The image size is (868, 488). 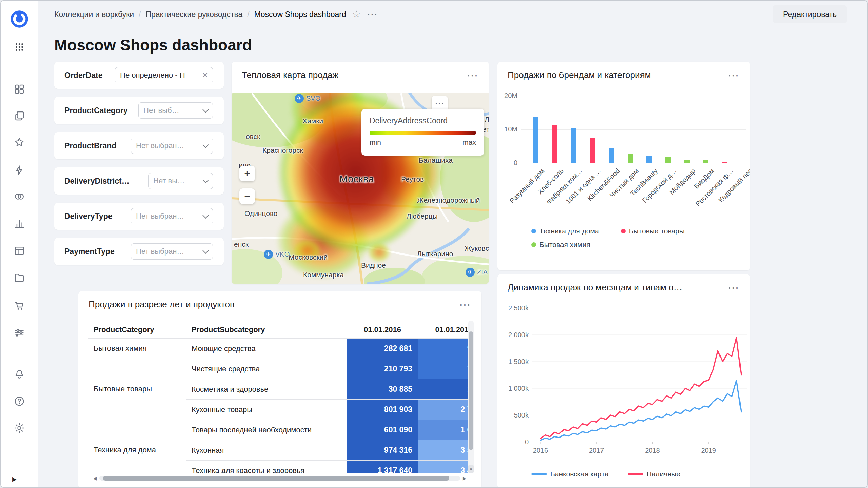 What do you see at coordinates (471, 469) in the screenshot?
I see `scroll-down-button: ▾` at bounding box center [471, 469].